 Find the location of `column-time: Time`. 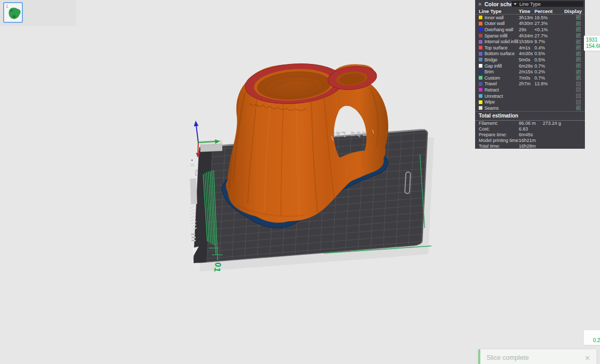

column-time: Time is located at coordinates (527, 11).